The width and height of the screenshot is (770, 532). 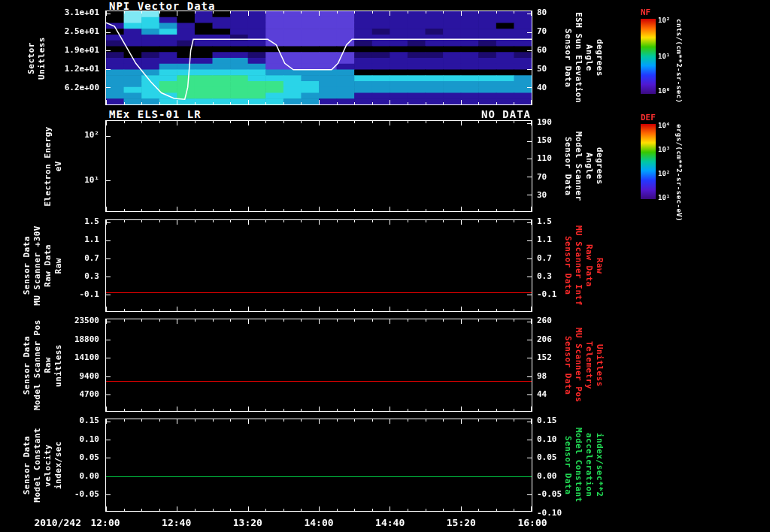 What do you see at coordinates (648, 117) in the screenshot?
I see `colorbar-def-tag: DEF` at bounding box center [648, 117].